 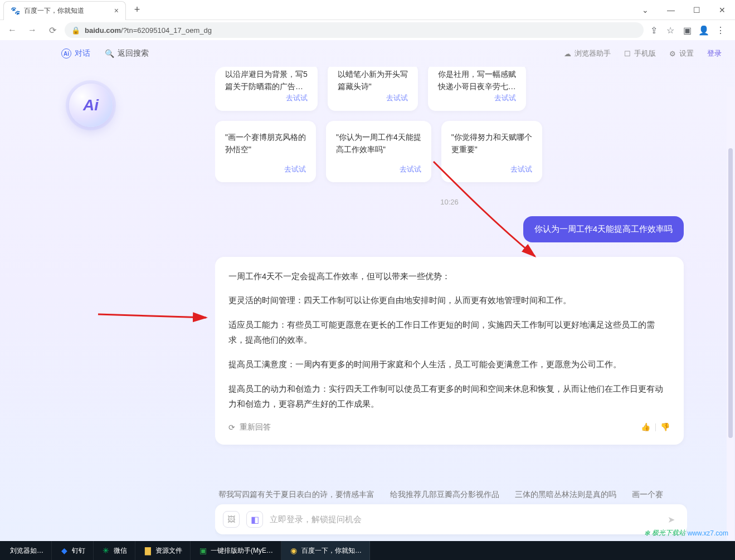 What do you see at coordinates (451, 519) in the screenshot?
I see `chat-input-bar: 🖼 ◧ 立即登录，解锁提问机会 ➤` at bounding box center [451, 519].